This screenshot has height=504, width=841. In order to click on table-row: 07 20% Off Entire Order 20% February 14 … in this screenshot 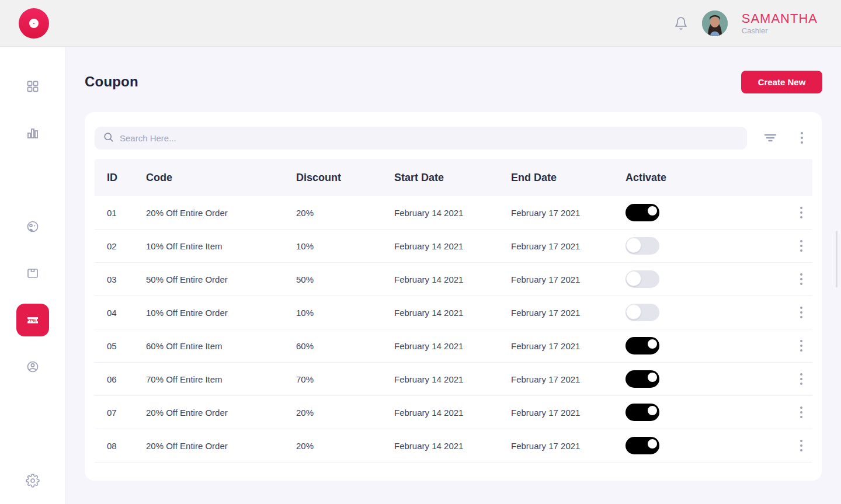, I will do `click(453, 412)`.